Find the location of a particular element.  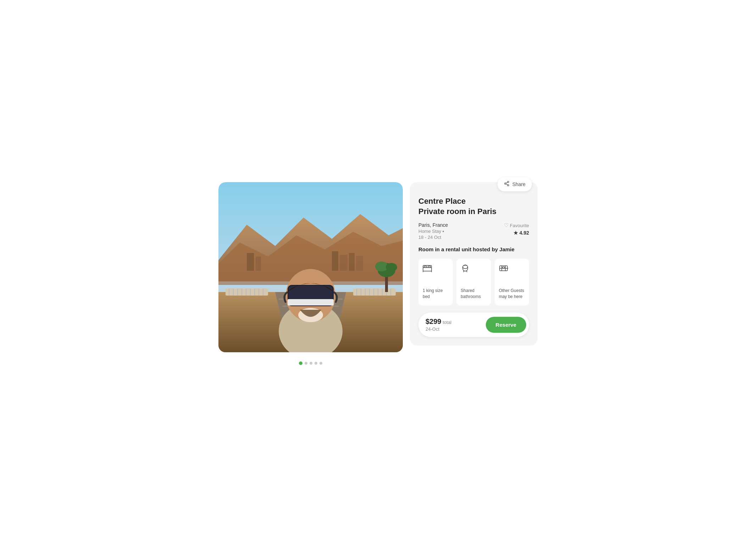

listing-title: Centre Place Private room in Paris is located at coordinates (474, 206).